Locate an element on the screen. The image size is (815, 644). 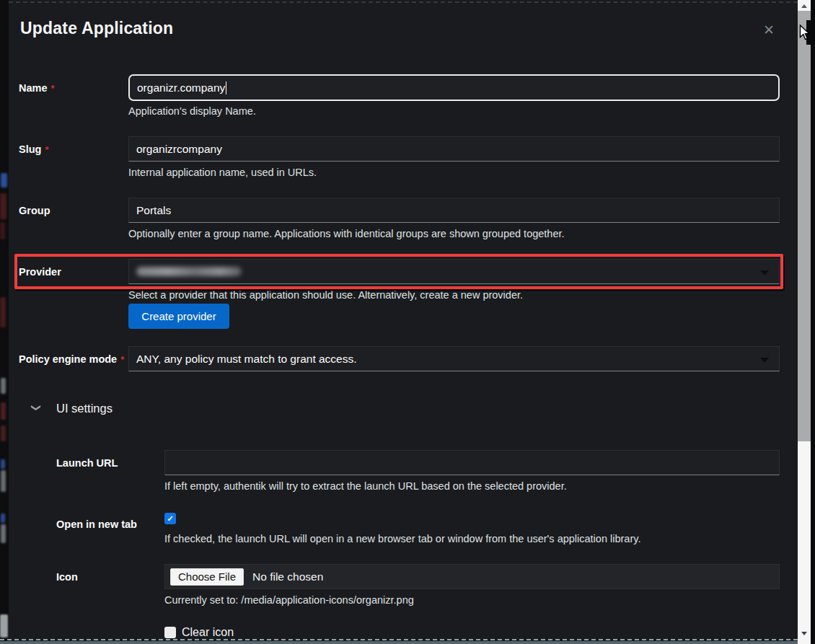
file-status-text: No file chosen is located at coordinates (288, 577).